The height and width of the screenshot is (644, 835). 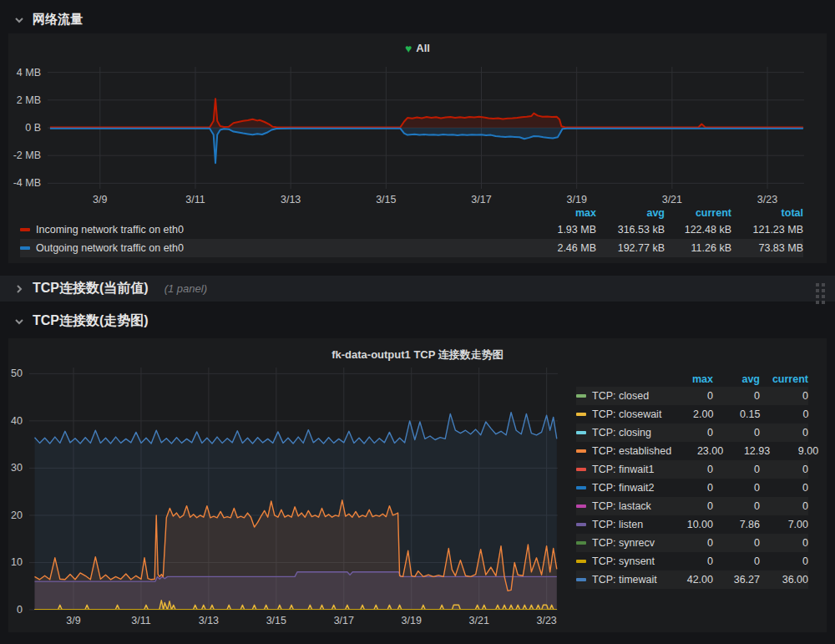 What do you see at coordinates (619, 414) in the screenshot?
I see `legend-series-label: TCP: closewait` at bounding box center [619, 414].